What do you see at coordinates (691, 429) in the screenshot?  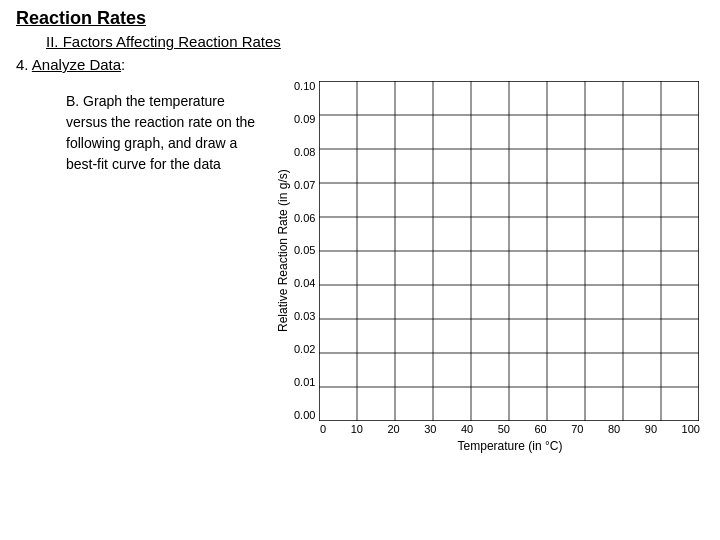 I see `x-tick-label: 100` at bounding box center [691, 429].